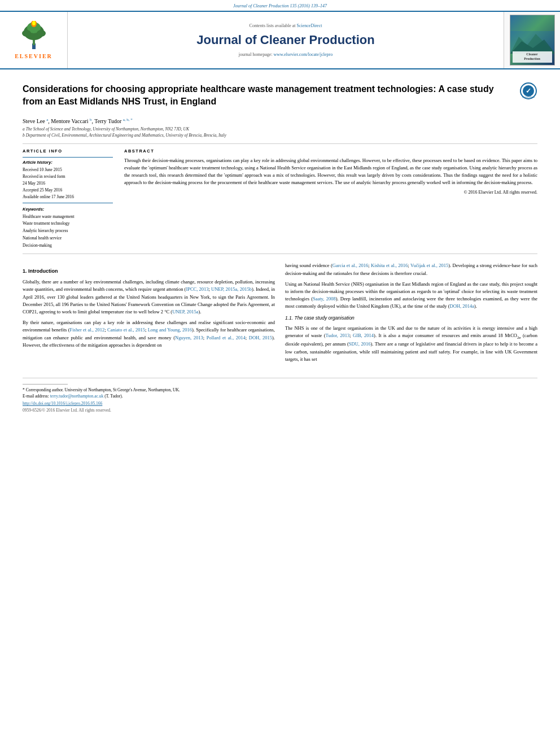  Describe the element at coordinates (68, 238) in the screenshot. I see `keyword-4: National health service` at that location.